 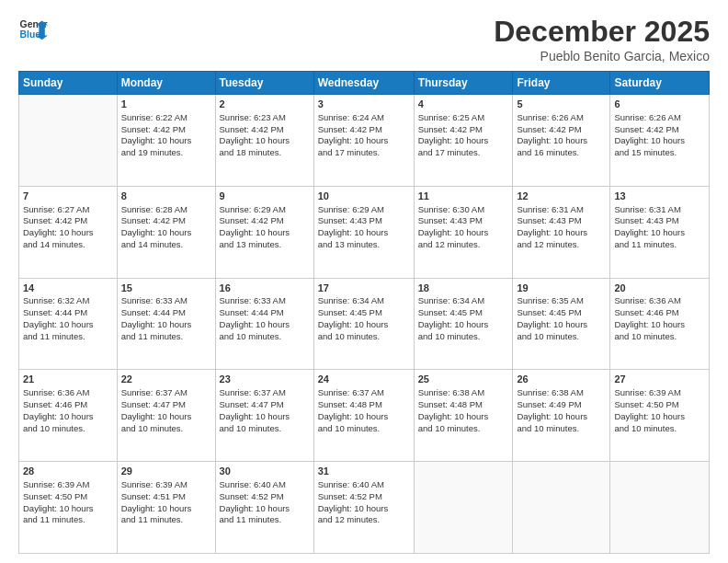 I want to click on day-number: 30, so click(x=265, y=471).